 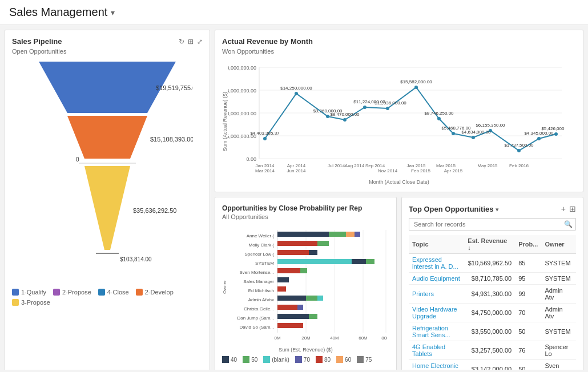 What do you see at coordinates (114, 292) in the screenshot?
I see `legend-close: 4-Close` at bounding box center [114, 292].